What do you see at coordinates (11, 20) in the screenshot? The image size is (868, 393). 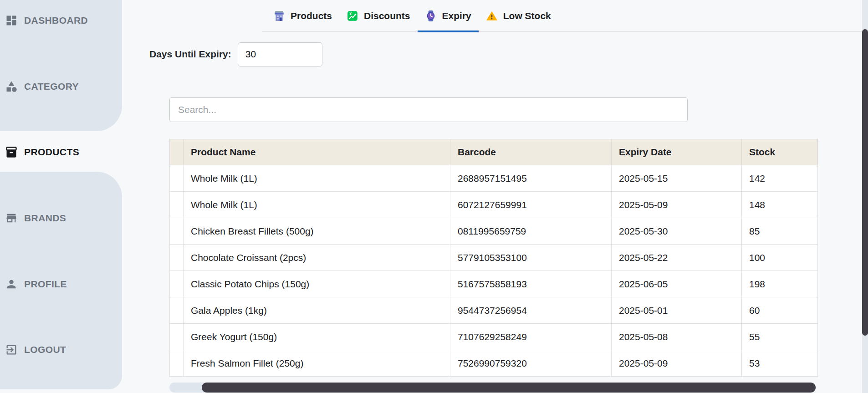 I see `dashboard-icon` at bounding box center [11, 20].